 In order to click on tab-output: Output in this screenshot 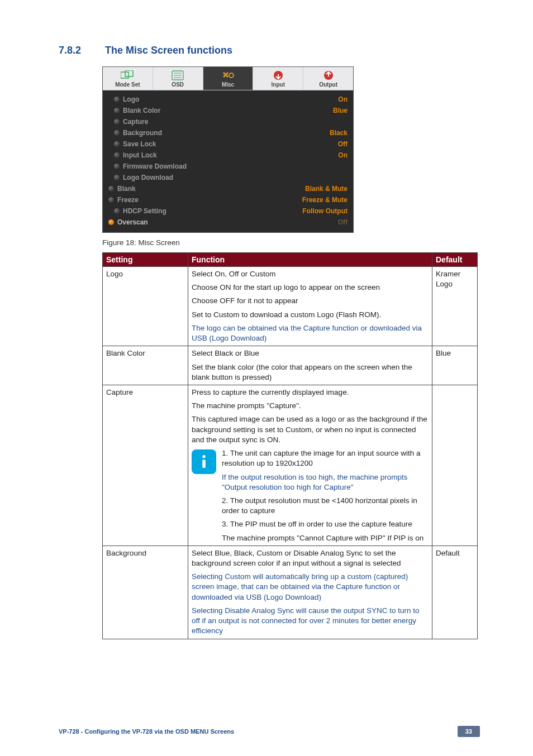, I will do `click(329, 78)`.